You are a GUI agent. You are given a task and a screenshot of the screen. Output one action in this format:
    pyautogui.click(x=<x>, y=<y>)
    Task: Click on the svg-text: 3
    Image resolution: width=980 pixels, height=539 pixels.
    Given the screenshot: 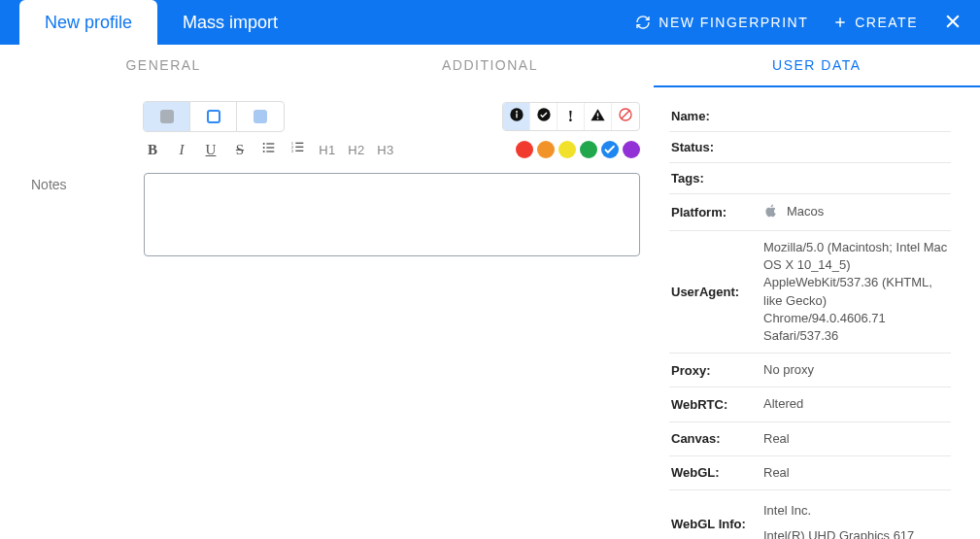 What is the action you would take?
    pyautogui.click(x=293, y=152)
    